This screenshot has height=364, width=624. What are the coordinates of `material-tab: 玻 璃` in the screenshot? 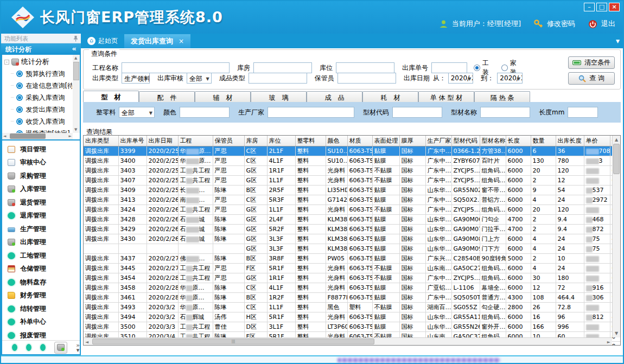 It's located at (279, 97).